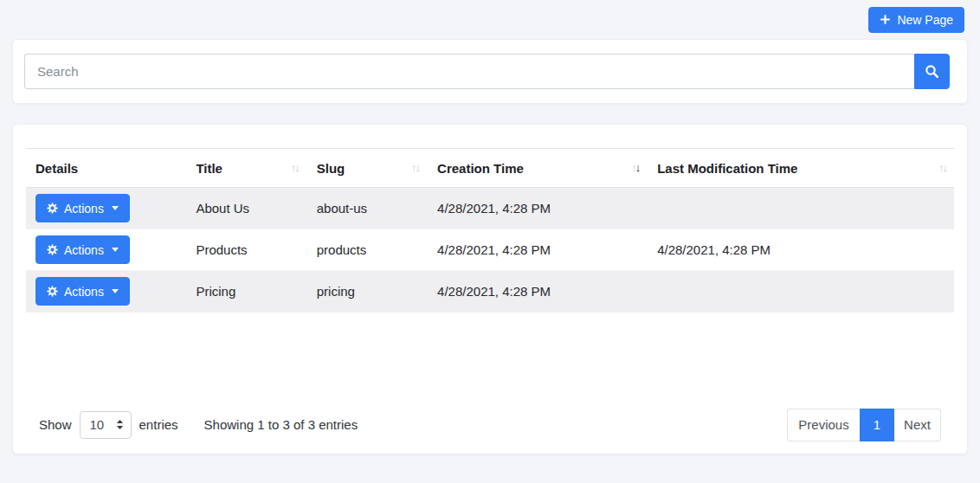 The image size is (980, 483). I want to click on search-input, so click(469, 71).